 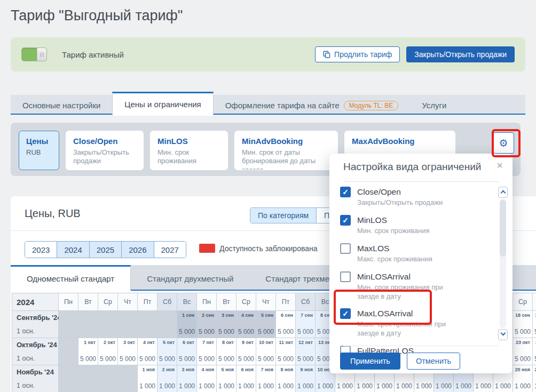 What do you see at coordinates (207, 352) in the screenshot?
I see `price-cell: 7 окт5 000` at bounding box center [207, 352].